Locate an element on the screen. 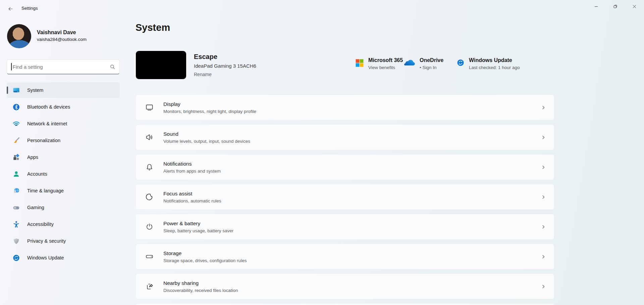 The image size is (644, 305). sidebar-item: System is located at coordinates (63, 90).